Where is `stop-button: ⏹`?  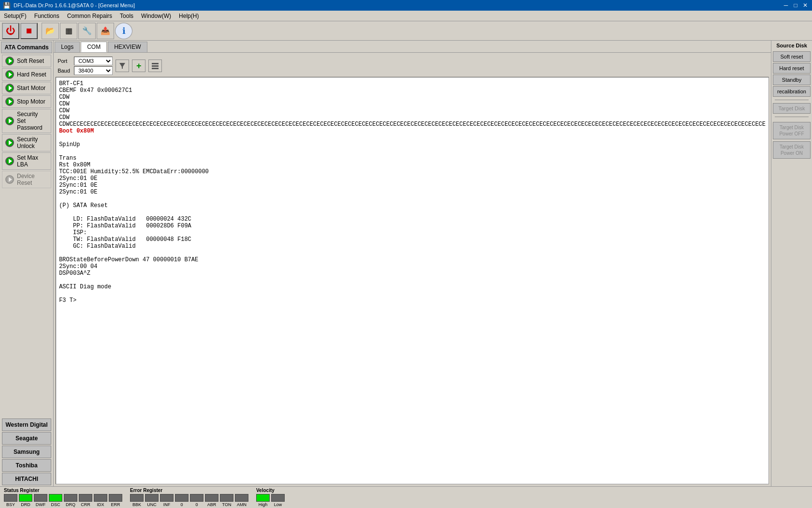
stop-button: ⏹ is located at coordinates (29, 31).